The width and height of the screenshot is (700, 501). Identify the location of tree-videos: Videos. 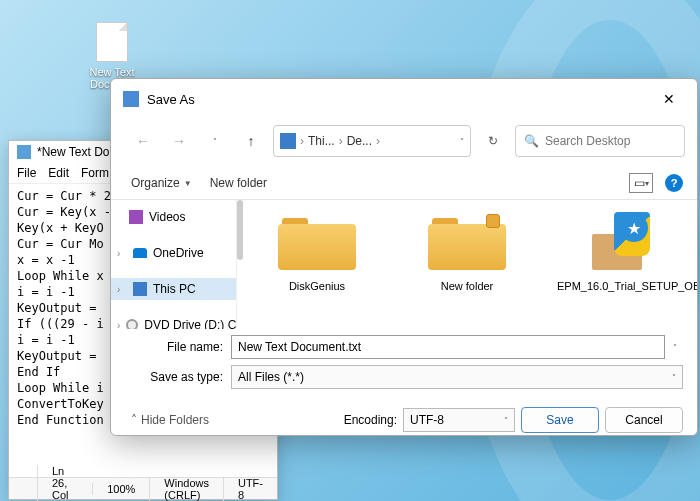
(174, 217).